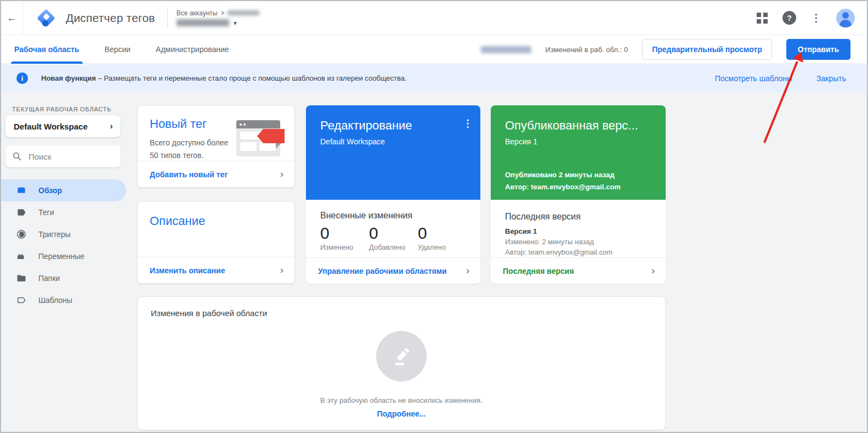 The height and width of the screenshot is (433, 868). What do you see at coordinates (587, 49) in the screenshot?
I see `workspace-changes-count: Изменений в раб. обл.: 0` at bounding box center [587, 49].